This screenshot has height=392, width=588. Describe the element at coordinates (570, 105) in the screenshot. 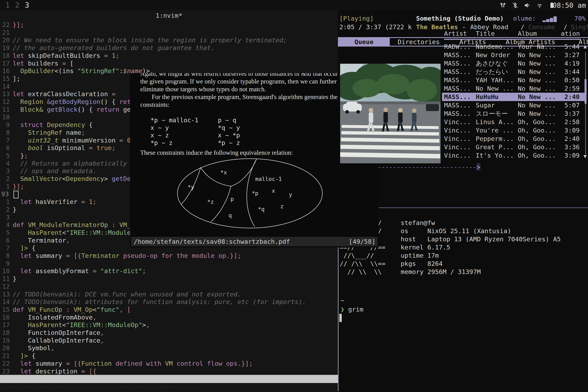

I see `cell-d: 5:07` at that location.